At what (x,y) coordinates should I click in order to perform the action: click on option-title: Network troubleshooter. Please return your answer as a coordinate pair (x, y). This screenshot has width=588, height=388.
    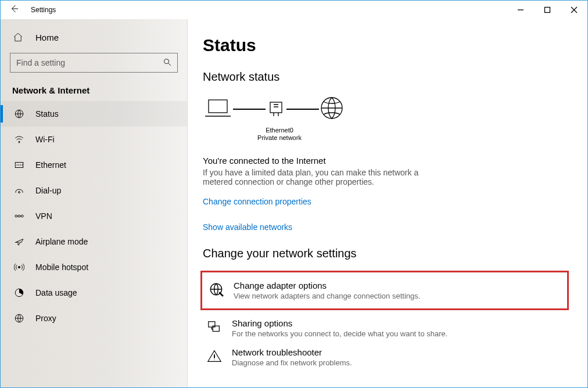
    Looking at the image, I should click on (292, 352).